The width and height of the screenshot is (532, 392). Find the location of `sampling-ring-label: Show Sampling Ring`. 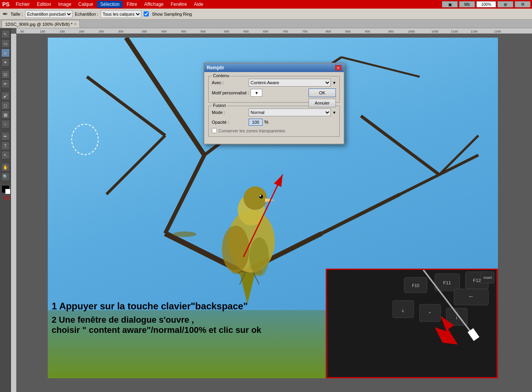

sampling-ring-label: Show Sampling Ring is located at coordinates (172, 14).